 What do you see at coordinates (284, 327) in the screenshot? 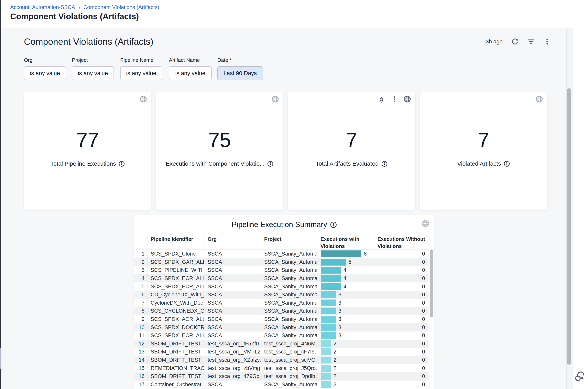
I see `table-row: 10SCS_SPDX_DOCKER_…SSCASSCA_Sanity_Autom…` at bounding box center [284, 327].